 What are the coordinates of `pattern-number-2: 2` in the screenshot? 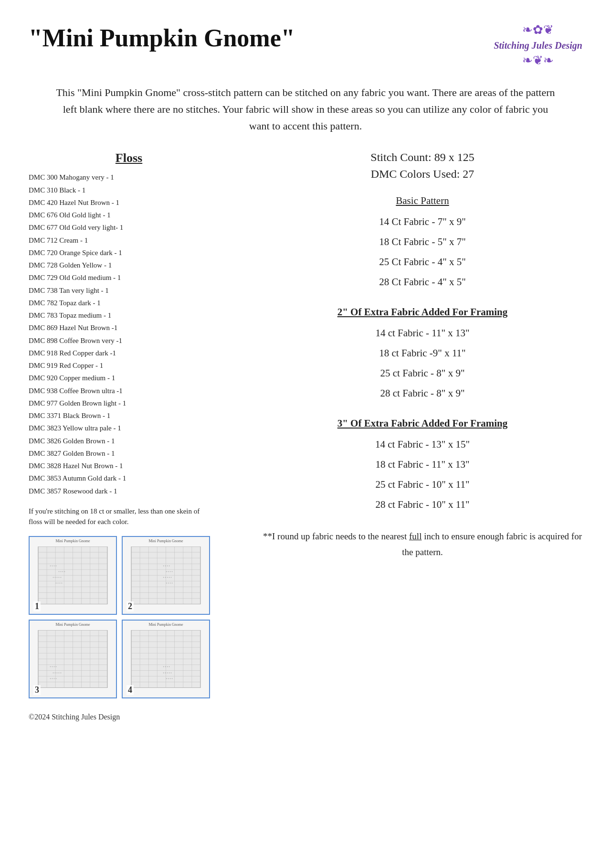 It's located at (130, 607).